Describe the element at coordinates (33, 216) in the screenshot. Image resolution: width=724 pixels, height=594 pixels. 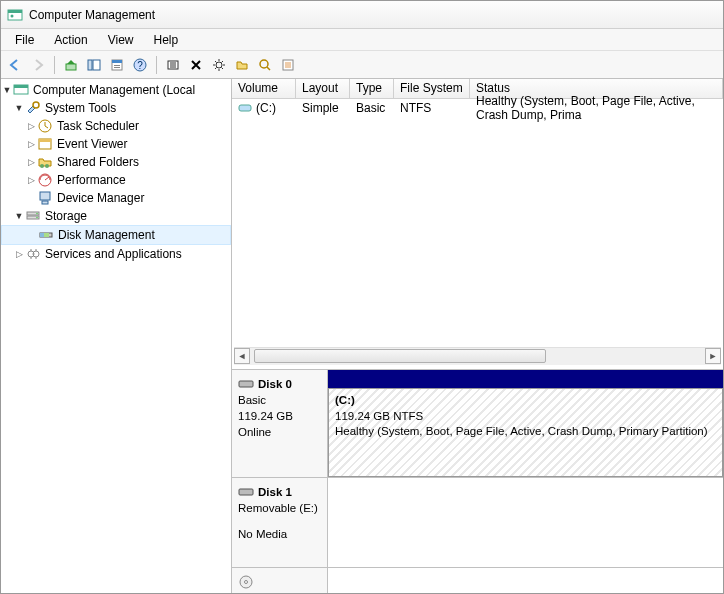
I see `storage-icon` at that location.